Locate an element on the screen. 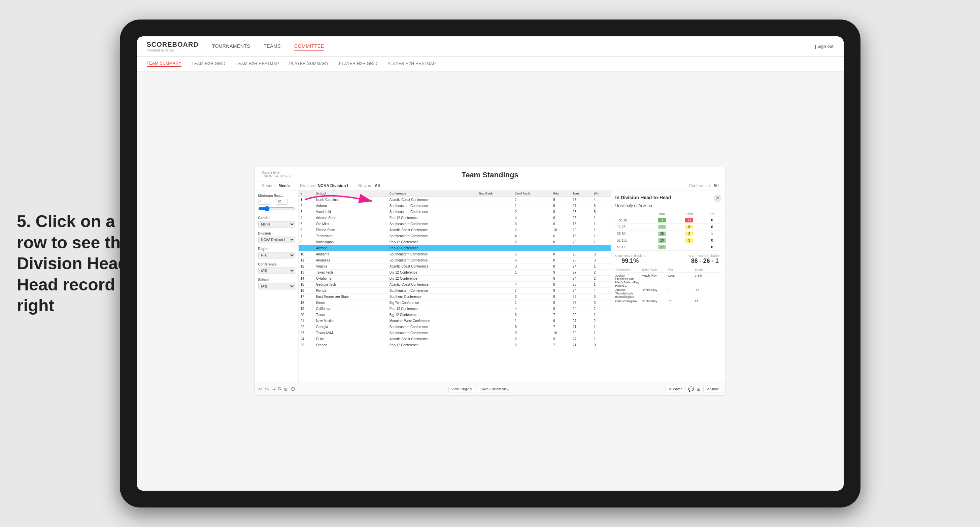 This screenshot has height=527, width=980. tab-team-h2h-heatmap: TEAM H2H HEATMAP is located at coordinates (257, 64).